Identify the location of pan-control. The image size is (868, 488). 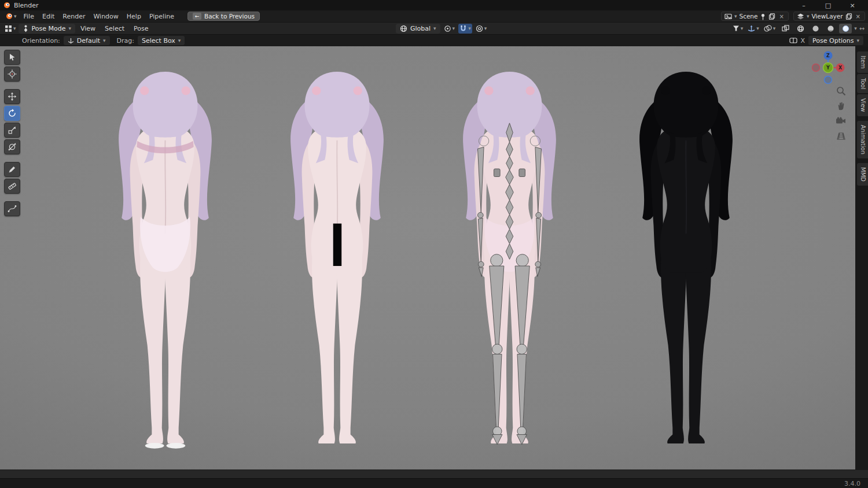
(841, 106).